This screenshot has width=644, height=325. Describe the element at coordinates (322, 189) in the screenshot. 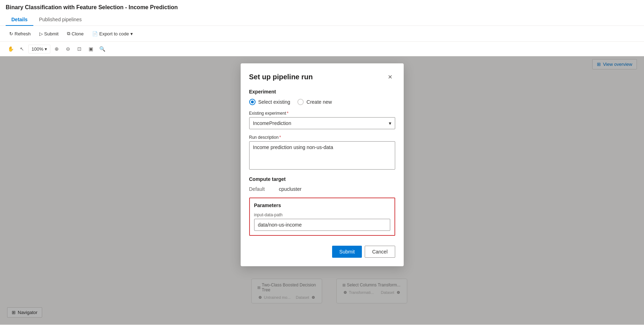

I see `compute-row: Default cpucluster` at that location.